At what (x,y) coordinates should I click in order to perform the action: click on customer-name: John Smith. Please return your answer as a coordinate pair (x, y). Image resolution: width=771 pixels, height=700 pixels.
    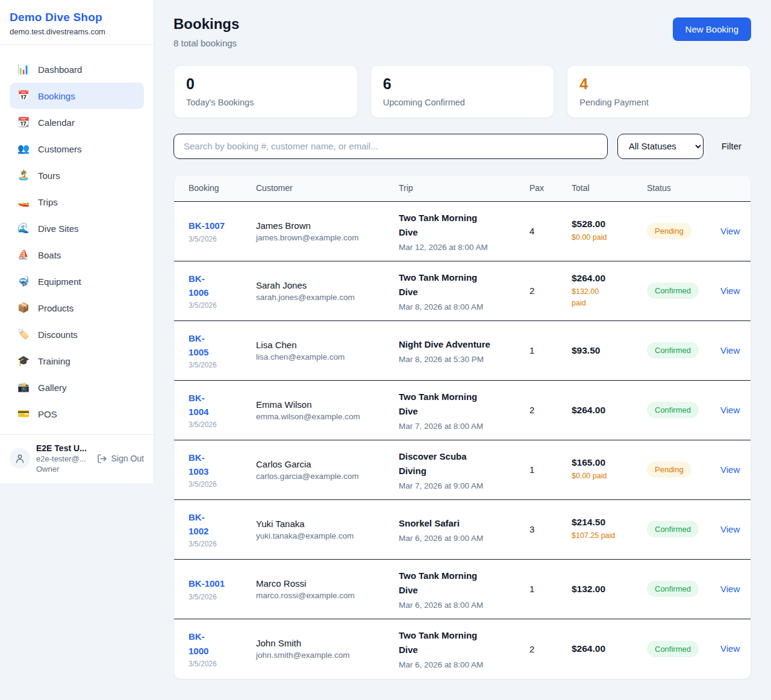
    Looking at the image, I should click on (328, 643).